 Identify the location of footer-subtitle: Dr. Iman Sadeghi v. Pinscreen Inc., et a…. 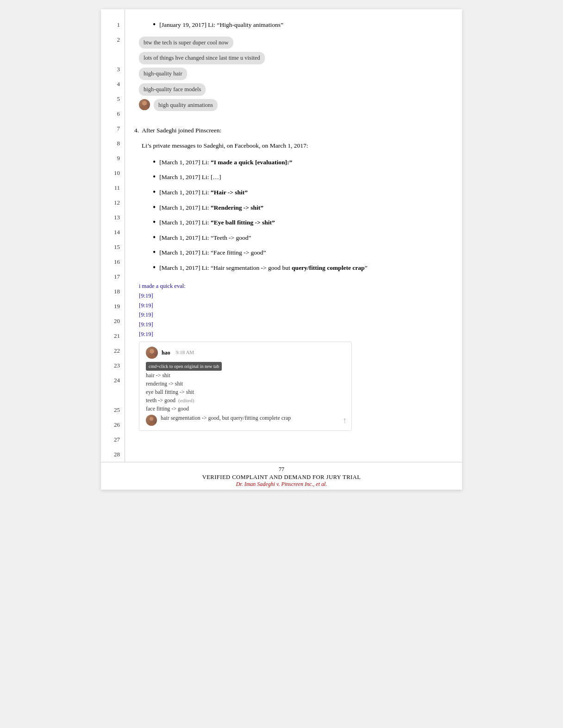
(282, 484).